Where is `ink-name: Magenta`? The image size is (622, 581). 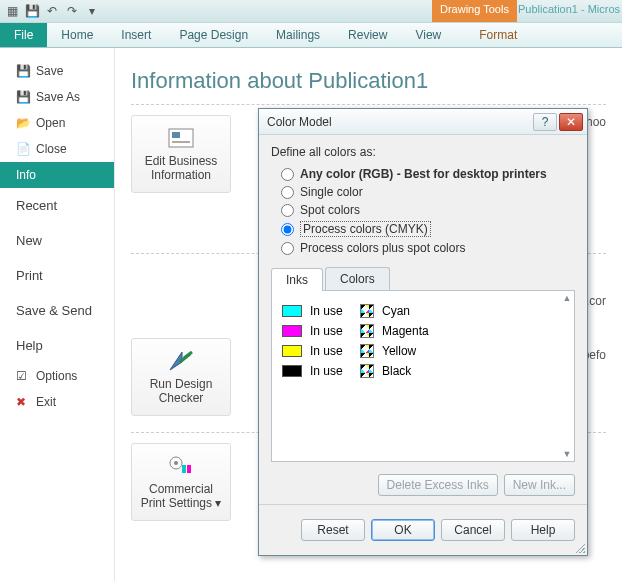
ink-name: Magenta is located at coordinates (406, 331).